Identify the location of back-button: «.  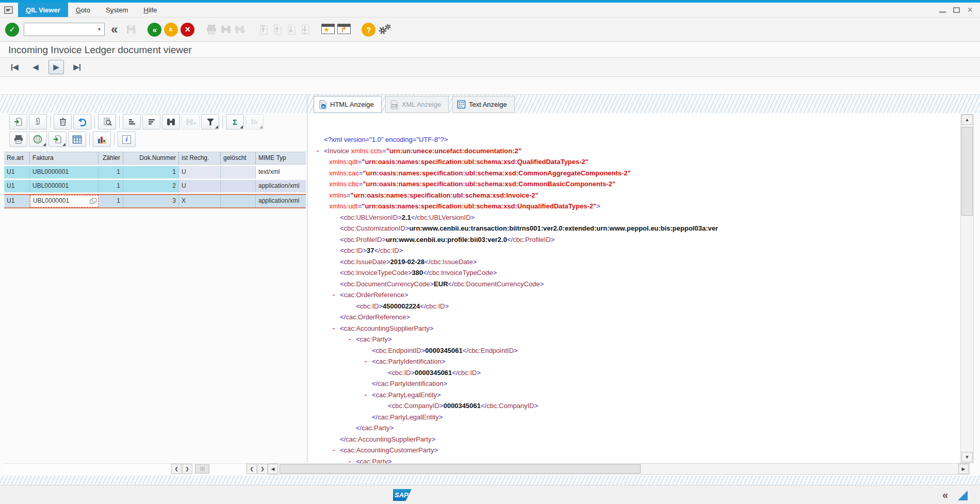
(155, 30).